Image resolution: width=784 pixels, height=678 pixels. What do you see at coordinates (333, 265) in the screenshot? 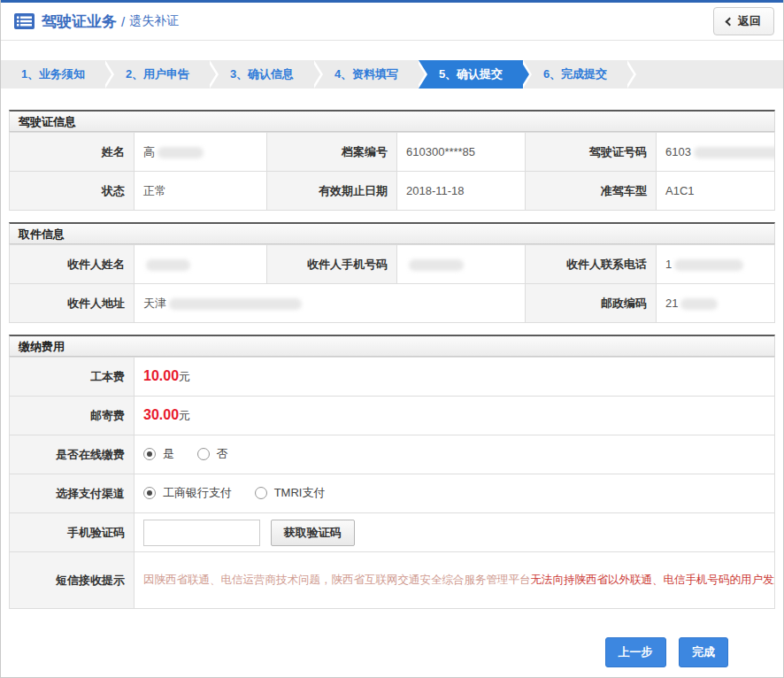
I see `recipient-mobile-label: 收件人手机号码` at bounding box center [333, 265].